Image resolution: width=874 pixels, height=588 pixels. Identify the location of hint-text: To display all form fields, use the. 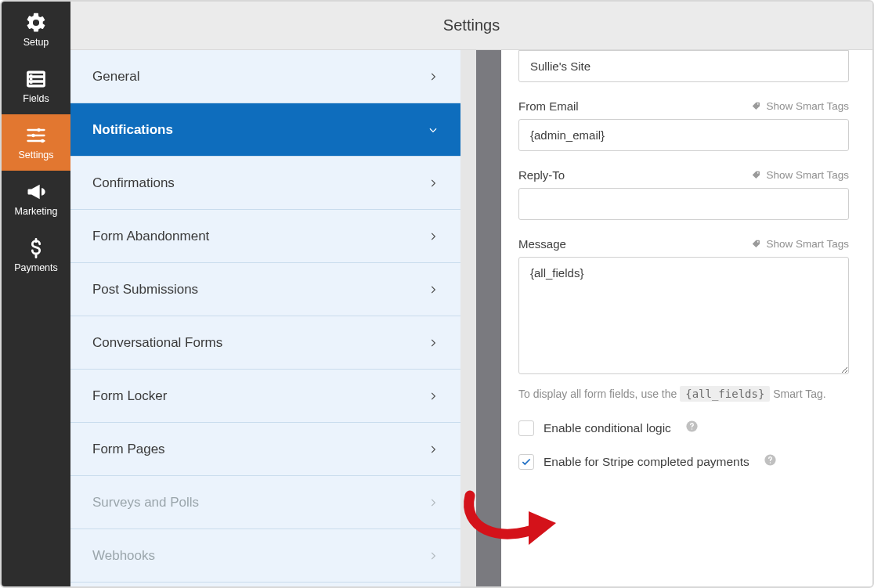
(599, 394).